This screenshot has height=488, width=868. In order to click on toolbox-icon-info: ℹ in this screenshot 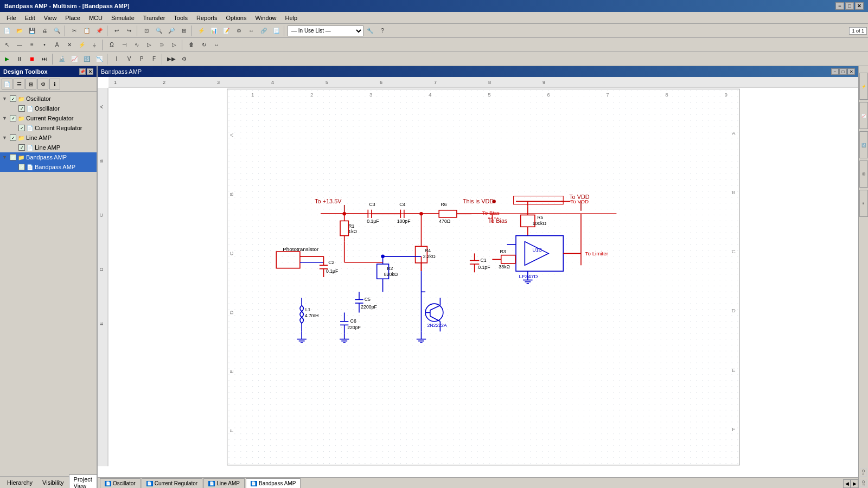, I will do `click(55, 84)`.